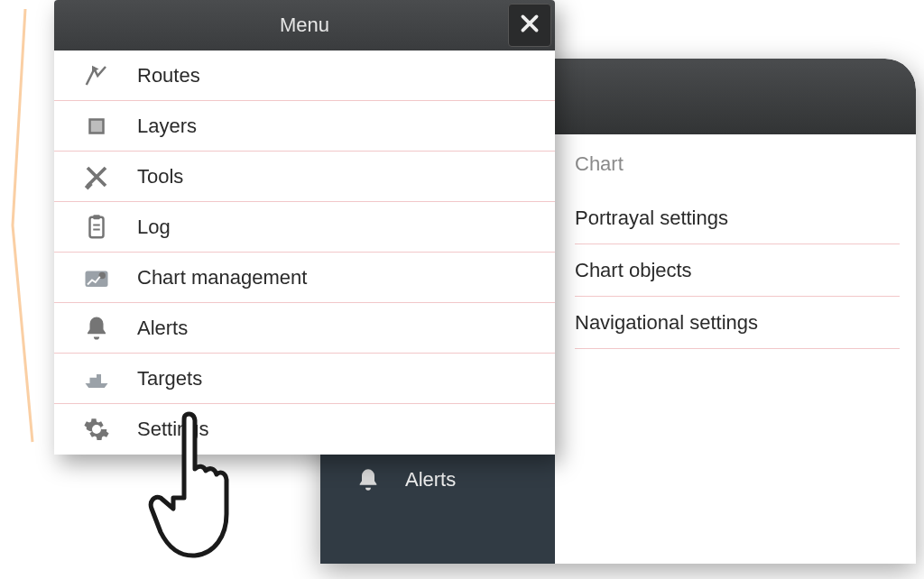  What do you see at coordinates (305, 379) in the screenshot?
I see `menu-item-targets: Targets` at bounding box center [305, 379].